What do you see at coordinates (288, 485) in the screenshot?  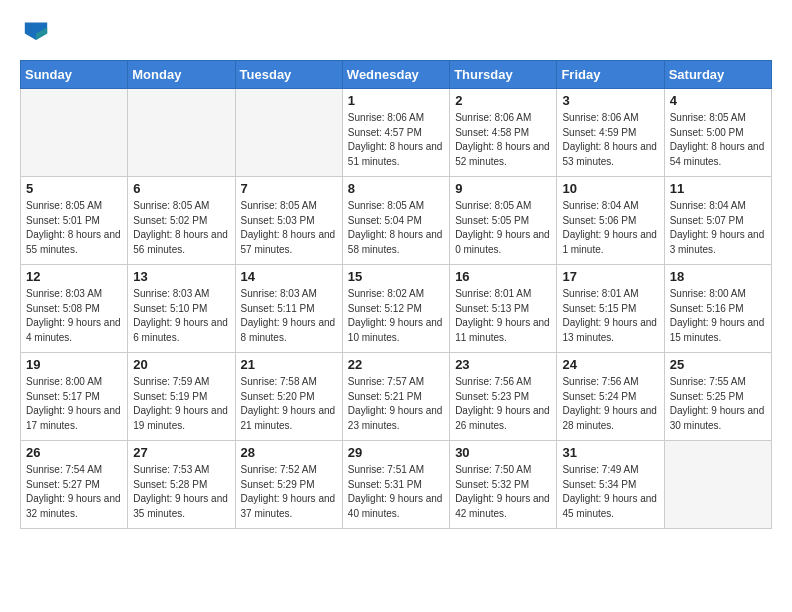 I see `day-cell: 28Sunrise: 7:52 AM Sunset: 5:29 PM Dayli…` at bounding box center [288, 485].